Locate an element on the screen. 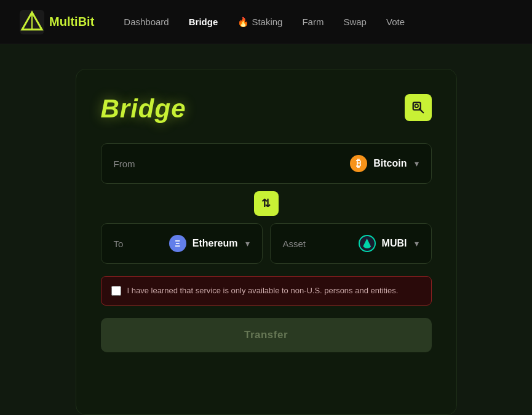 The image size is (532, 415). swap-arrows-icon: ⇅ is located at coordinates (266, 204).